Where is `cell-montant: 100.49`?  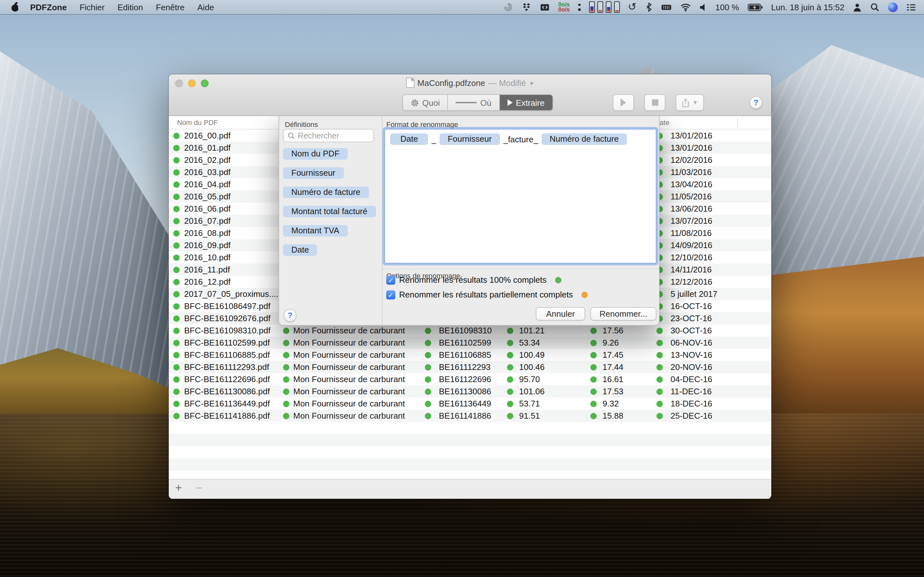
cell-montant: 100.49 is located at coordinates (532, 355).